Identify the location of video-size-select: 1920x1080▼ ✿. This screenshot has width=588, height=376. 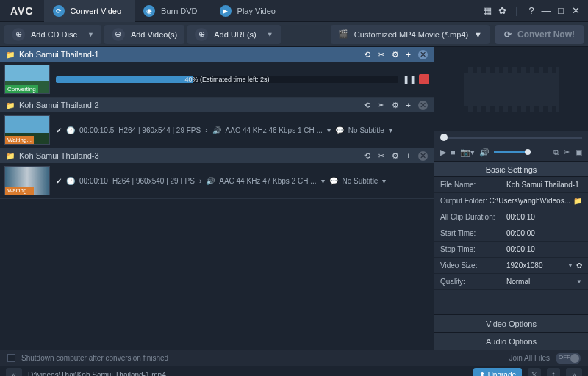
(544, 266).